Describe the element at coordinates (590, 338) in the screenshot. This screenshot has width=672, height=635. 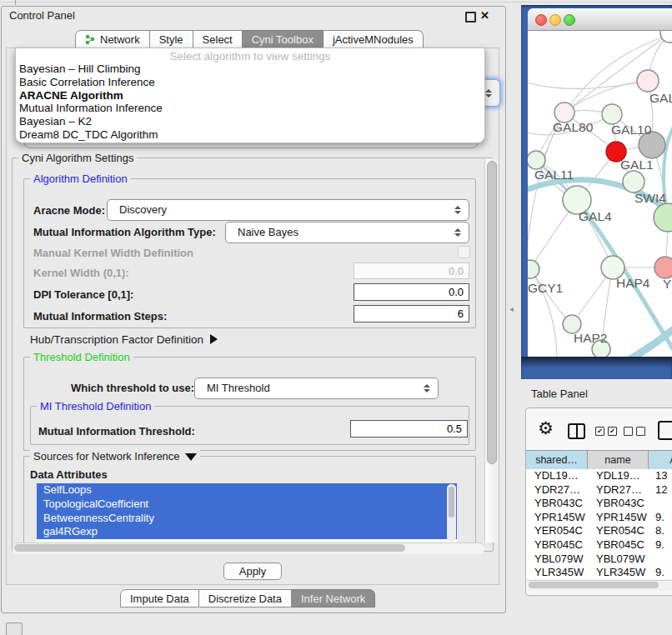
I see `node-label: HAP2` at that location.